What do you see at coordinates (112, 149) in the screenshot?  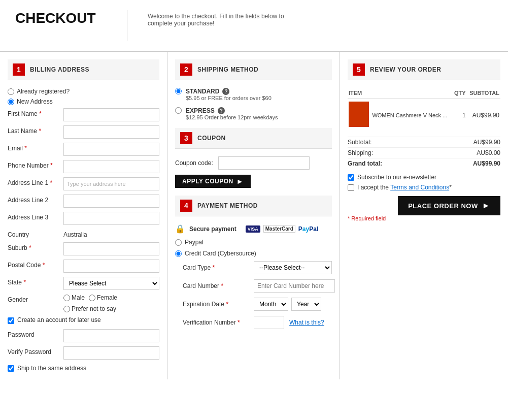 I see `email-input` at bounding box center [112, 149].